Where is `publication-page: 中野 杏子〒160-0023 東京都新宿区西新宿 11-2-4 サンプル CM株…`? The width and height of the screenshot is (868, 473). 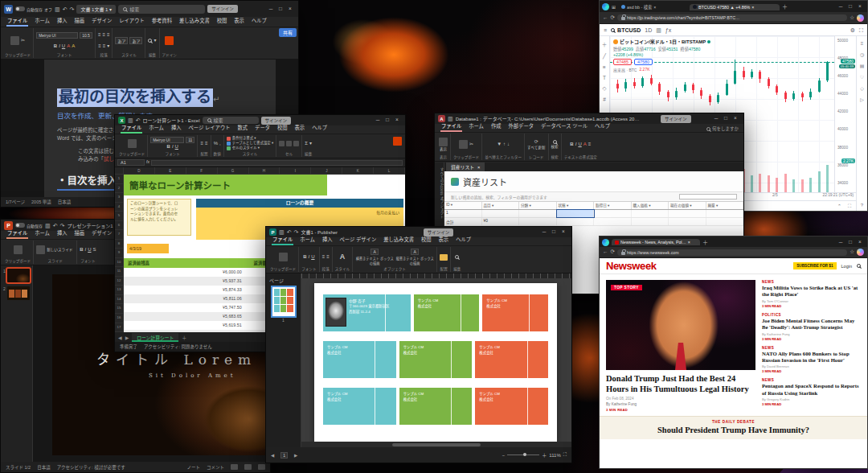 publication-page: 中野 杏子〒160-0023 東京都新宿区西新宿 11-2-4 サンプル CM株… is located at coordinates (436, 363).